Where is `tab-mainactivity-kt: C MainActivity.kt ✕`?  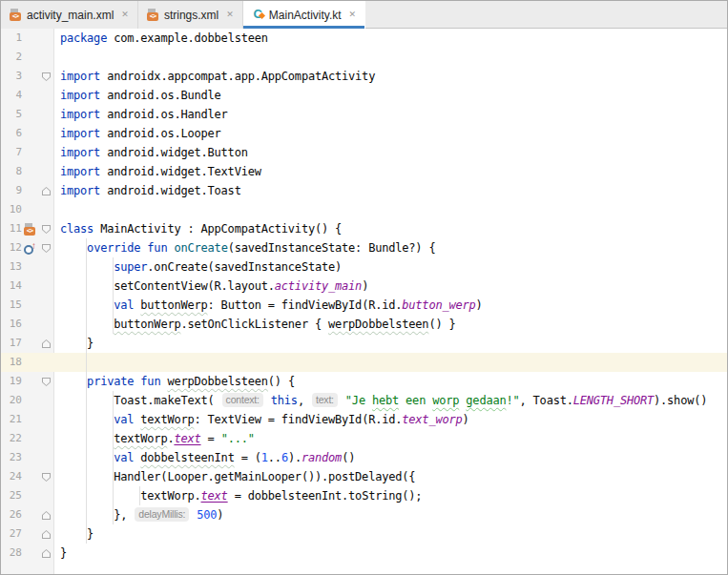
tab-mainactivity-kt: C MainActivity.kt ✕ is located at coordinates (304, 15).